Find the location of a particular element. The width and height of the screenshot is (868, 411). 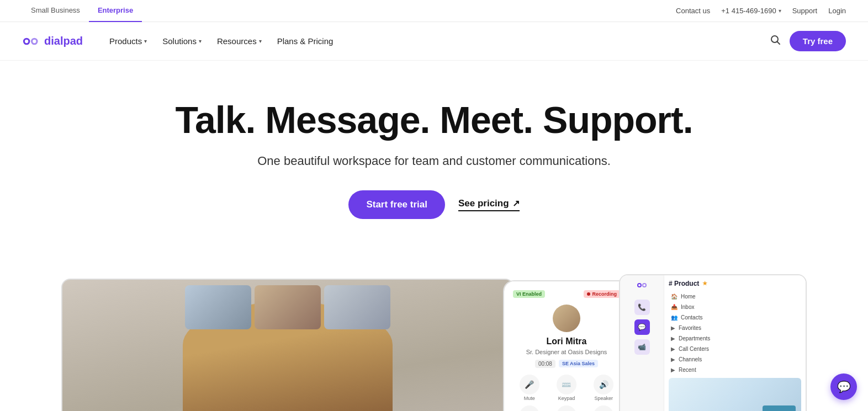

chat-mock: 📞 💬 📹 # Product ★ 🏠 Home 📥 is located at coordinates (713, 343).